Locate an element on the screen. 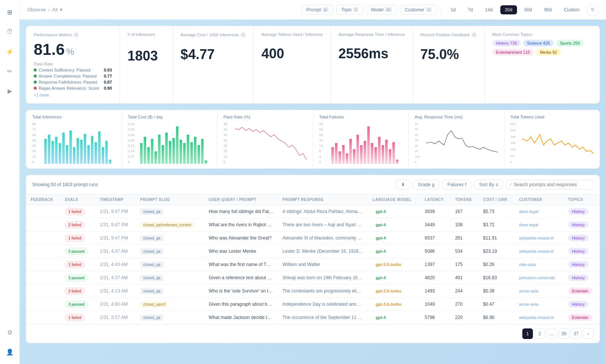 The width and height of the screenshot is (606, 364). search-input is located at coordinates (551, 185).